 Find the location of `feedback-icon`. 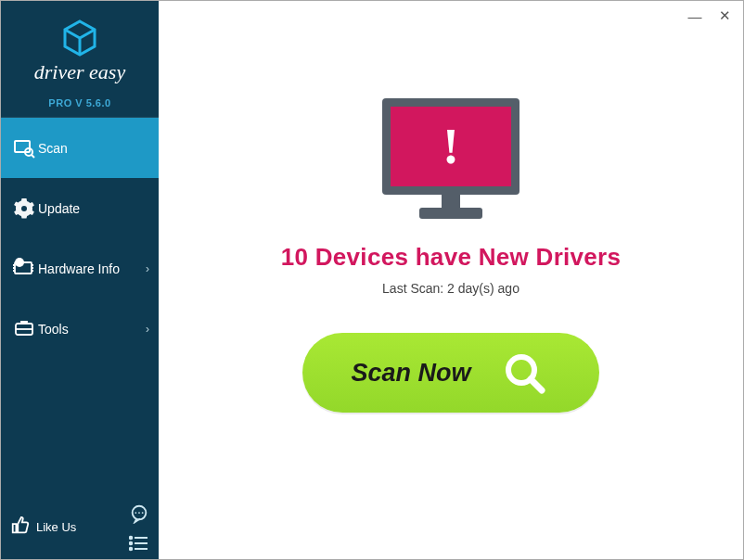

feedback-icon is located at coordinates (139, 514).